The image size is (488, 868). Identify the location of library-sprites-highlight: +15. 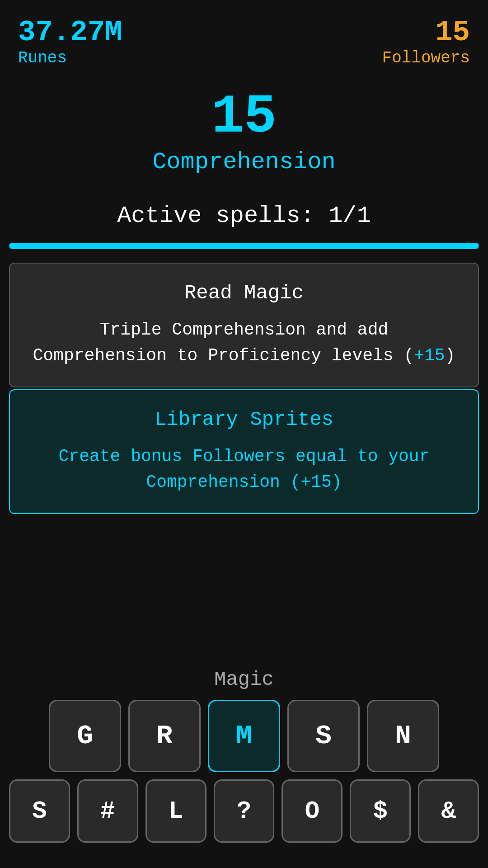
(316, 482).